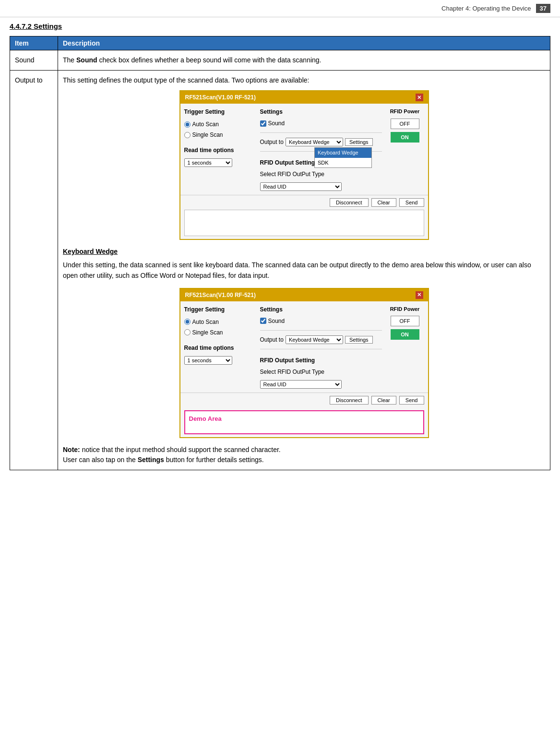 The image size is (560, 750). Describe the element at coordinates (280, 9) in the screenshot. I see `page-header: Chapter 4: Operating the Device 37` at that location.